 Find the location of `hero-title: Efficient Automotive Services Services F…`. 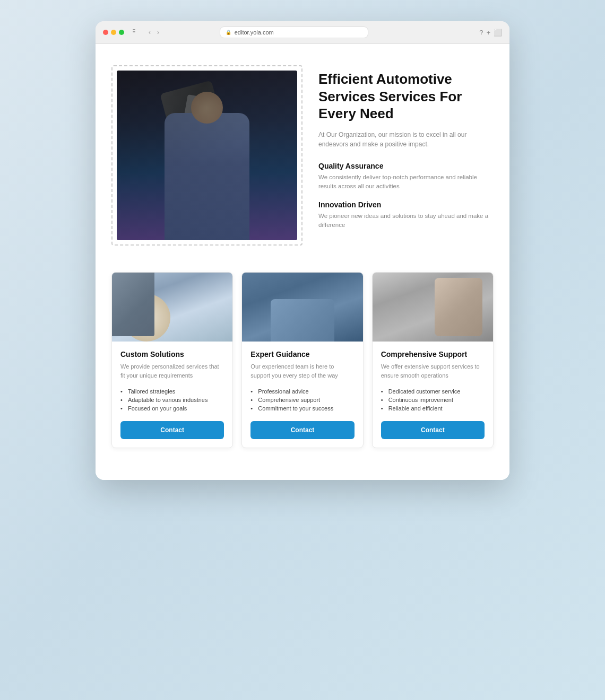

hero-title: Efficient Automotive Services Services F… is located at coordinates (406, 97).